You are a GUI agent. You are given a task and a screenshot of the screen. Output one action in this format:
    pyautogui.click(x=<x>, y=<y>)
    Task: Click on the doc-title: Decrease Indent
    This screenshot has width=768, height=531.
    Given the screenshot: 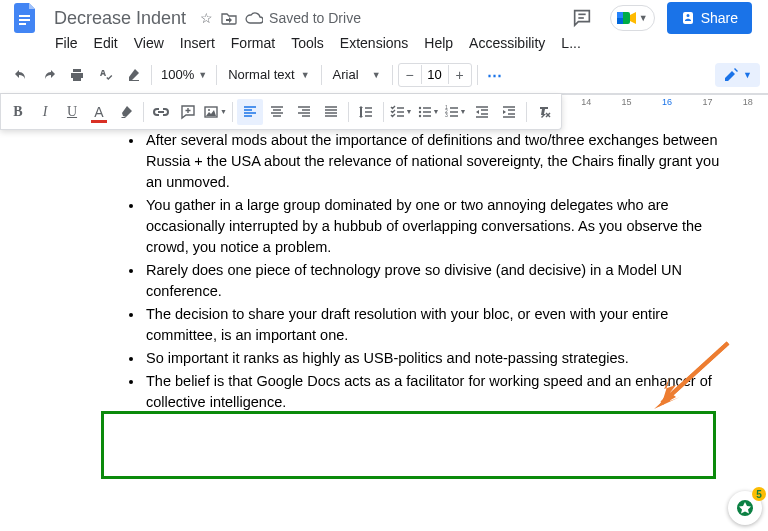 What is the action you would take?
    pyautogui.click(x=120, y=18)
    